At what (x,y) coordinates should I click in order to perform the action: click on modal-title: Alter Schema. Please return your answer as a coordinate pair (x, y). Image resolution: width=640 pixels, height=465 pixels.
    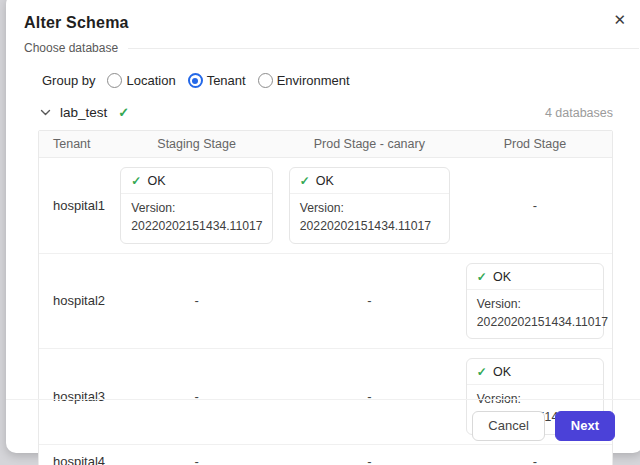
    Looking at the image, I should click on (322, 23).